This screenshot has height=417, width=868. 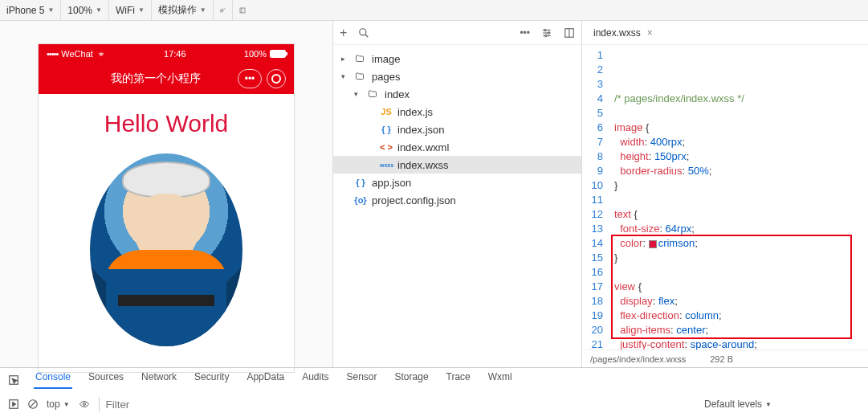 I want to click on filter-input, so click(x=203, y=404).